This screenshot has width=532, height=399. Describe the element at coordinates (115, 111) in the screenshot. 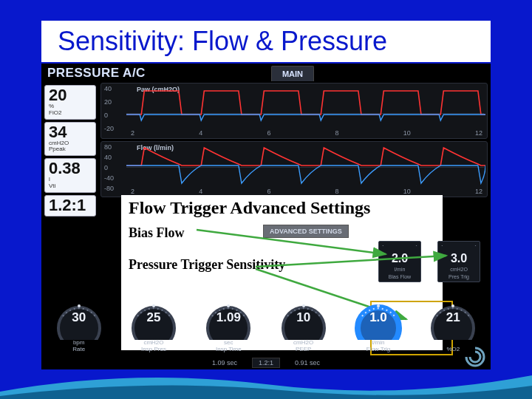

I see `paw-yticks: 40 20 0 -20` at that location.